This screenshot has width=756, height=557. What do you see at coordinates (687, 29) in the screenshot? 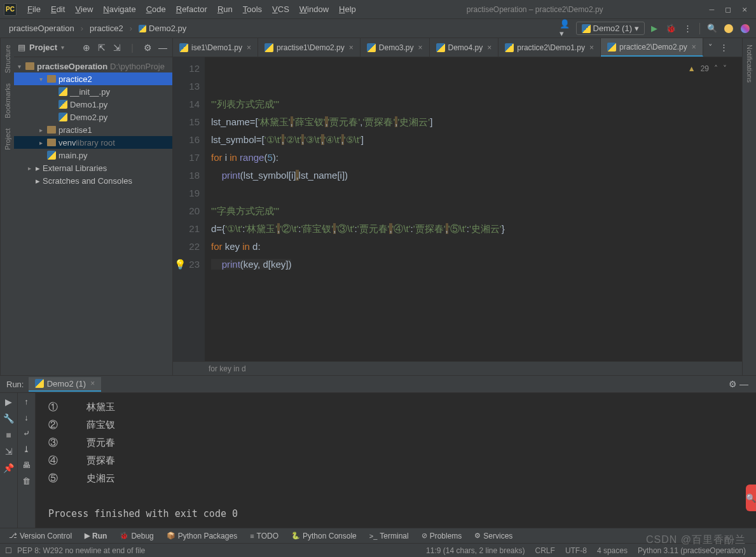
I see `more-run-icon: ⋮` at bounding box center [687, 29].